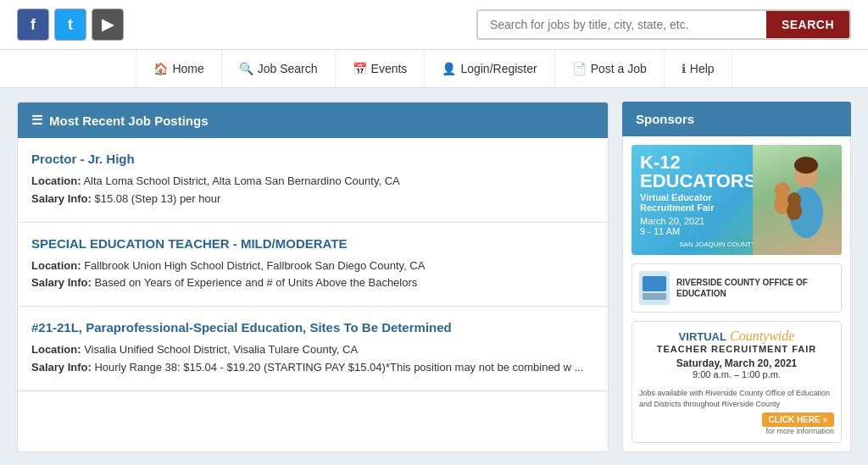 The height and width of the screenshot is (465, 868). What do you see at coordinates (390, 69) in the screenshot?
I see `nav-events-label: Events` at bounding box center [390, 69].